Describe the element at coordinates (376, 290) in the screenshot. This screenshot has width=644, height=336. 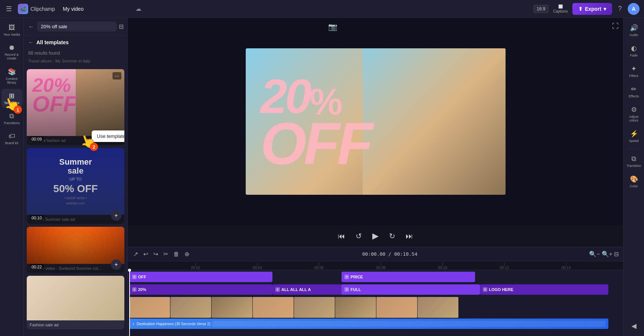
I see `track-row-2: T 20% T ALL ALL ALL A T FULL` at that location.